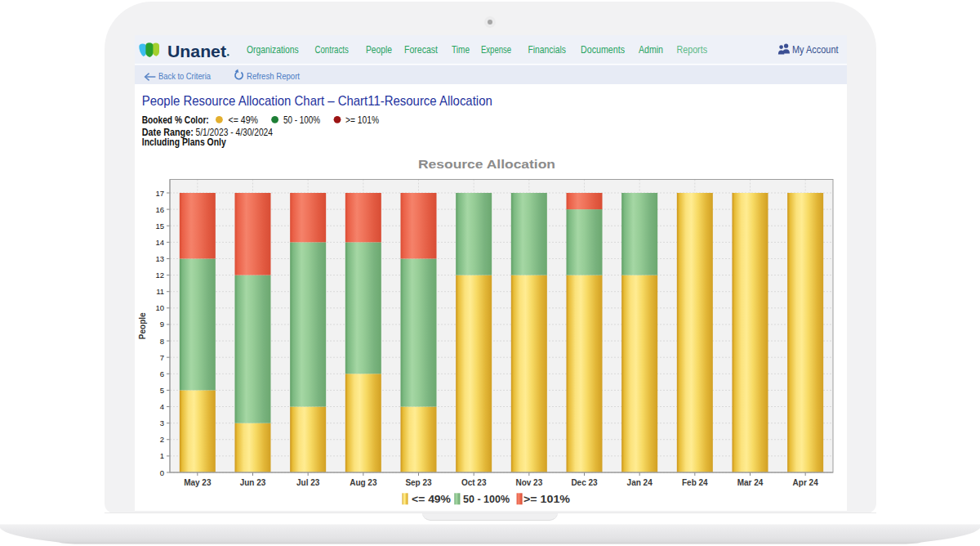  What do you see at coordinates (751, 482) in the screenshot?
I see `svg-text: Mar 24` at bounding box center [751, 482].